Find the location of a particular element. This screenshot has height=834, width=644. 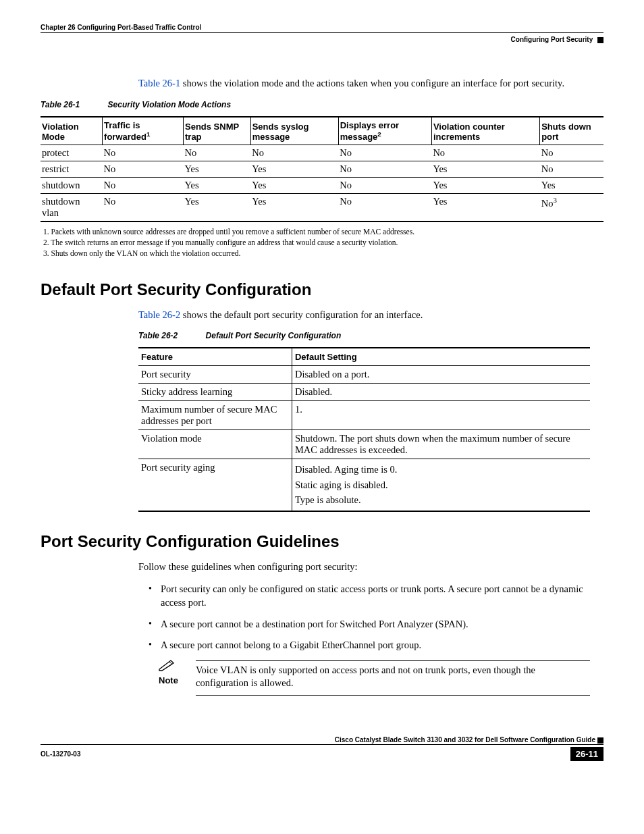

note-pencil-icon is located at coordinates (172, 667).